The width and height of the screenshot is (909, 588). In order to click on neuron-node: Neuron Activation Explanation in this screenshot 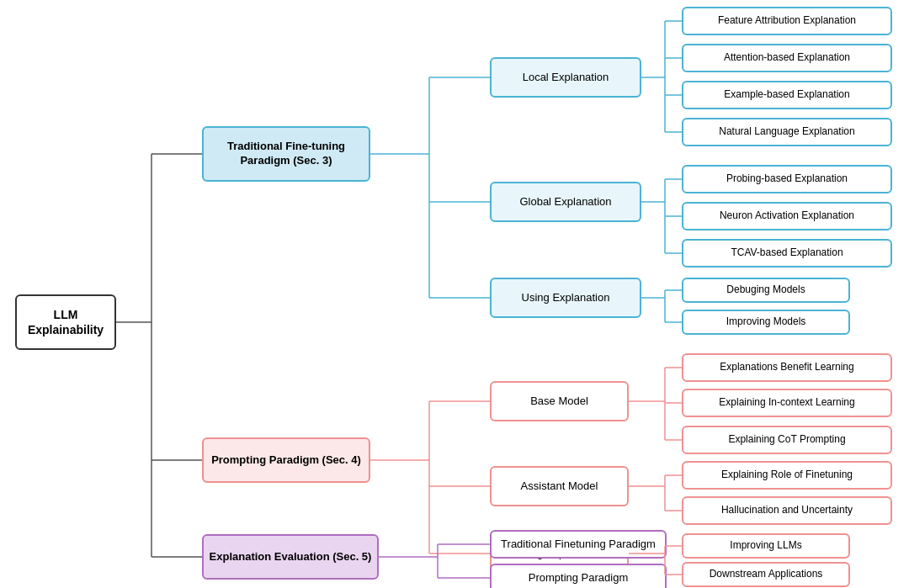, I will do `click(787, 216)`.